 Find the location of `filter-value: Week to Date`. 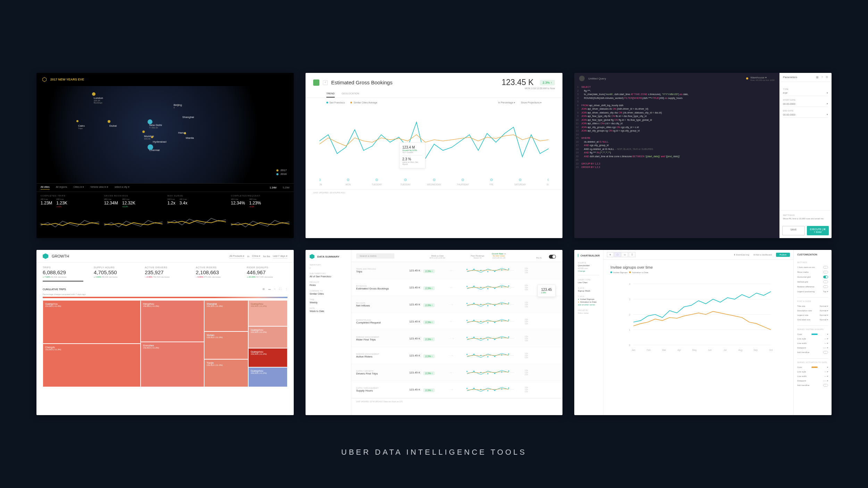

filter-value: Week to Date is located at coordinates (328, 311).